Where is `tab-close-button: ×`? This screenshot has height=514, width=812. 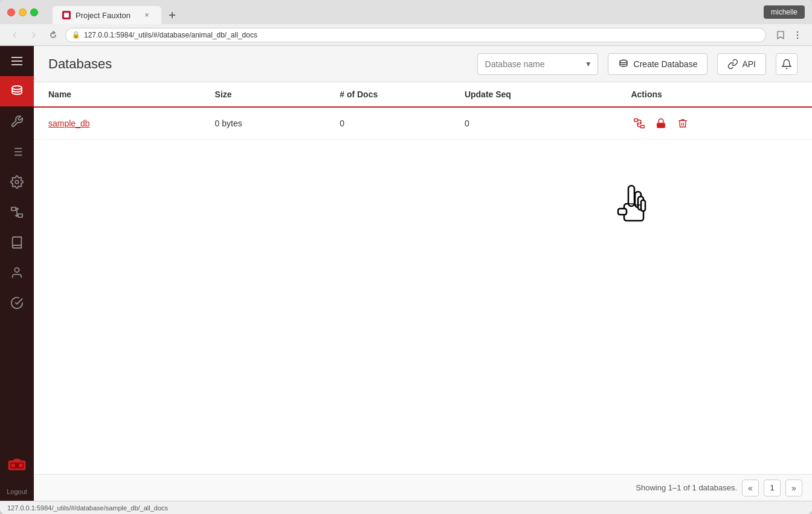 tab-close-button: × is located at coordinates (147, 15).